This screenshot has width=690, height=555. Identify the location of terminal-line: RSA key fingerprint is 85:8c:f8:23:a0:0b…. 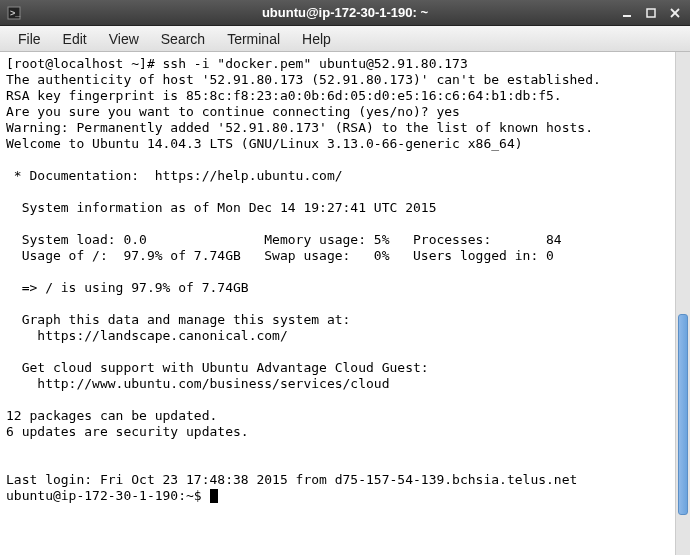
(284, 96).